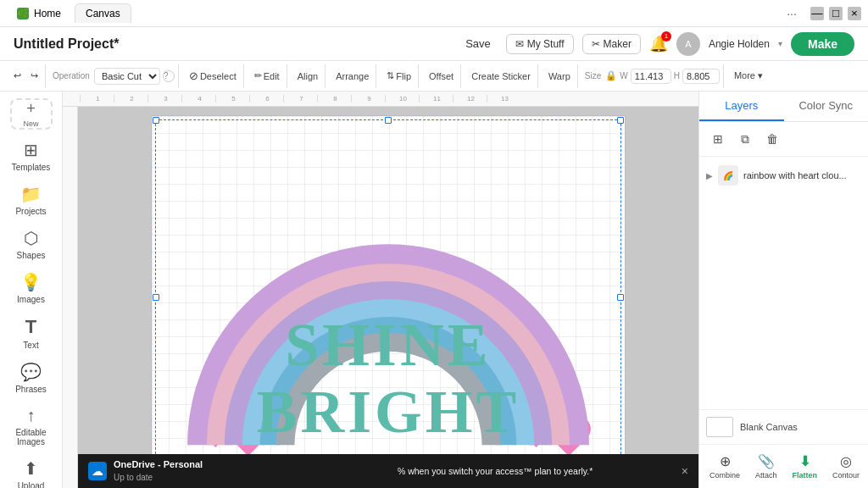  Describe the element at coordinates (31, 426) in the screenshot. I see `sidebar-item-editable: ↑ Editable Images` at that location.